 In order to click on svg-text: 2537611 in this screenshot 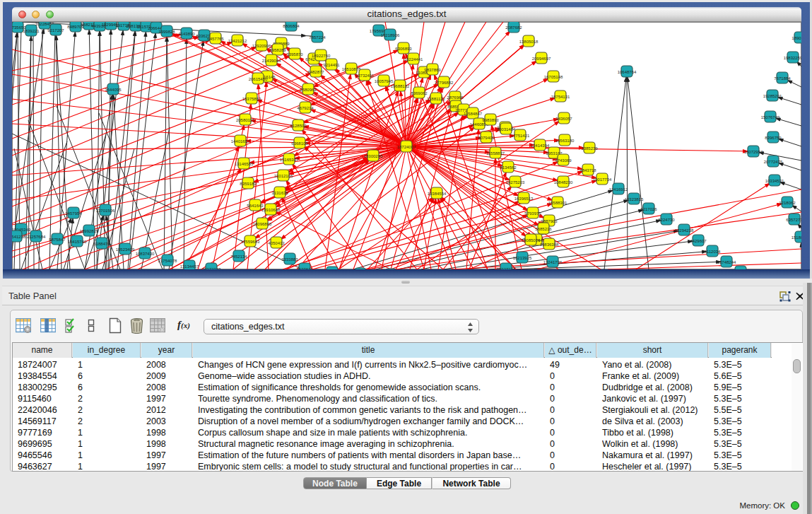, I will do `click(305, 269)`.